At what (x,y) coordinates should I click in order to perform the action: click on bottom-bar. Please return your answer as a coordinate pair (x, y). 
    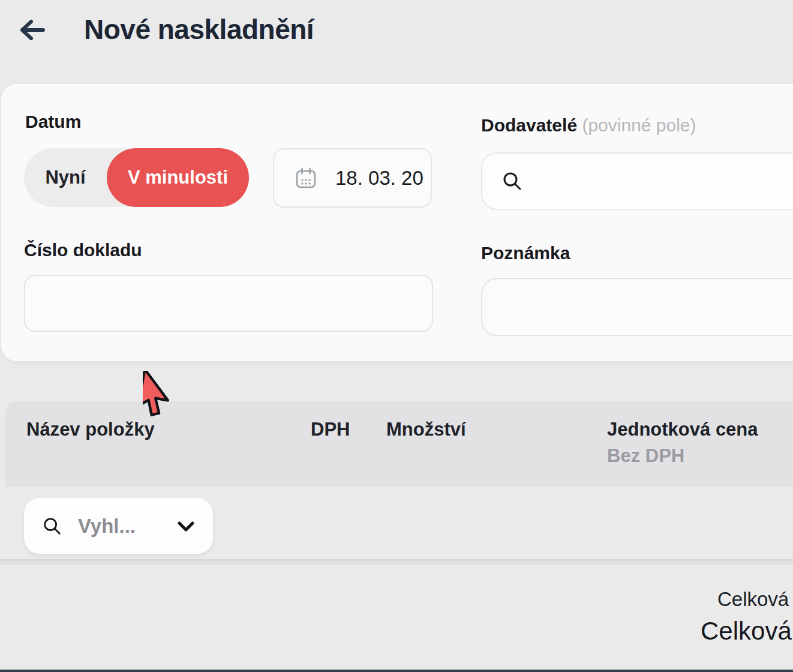
    Looking at the image, I should click on (396, 671).